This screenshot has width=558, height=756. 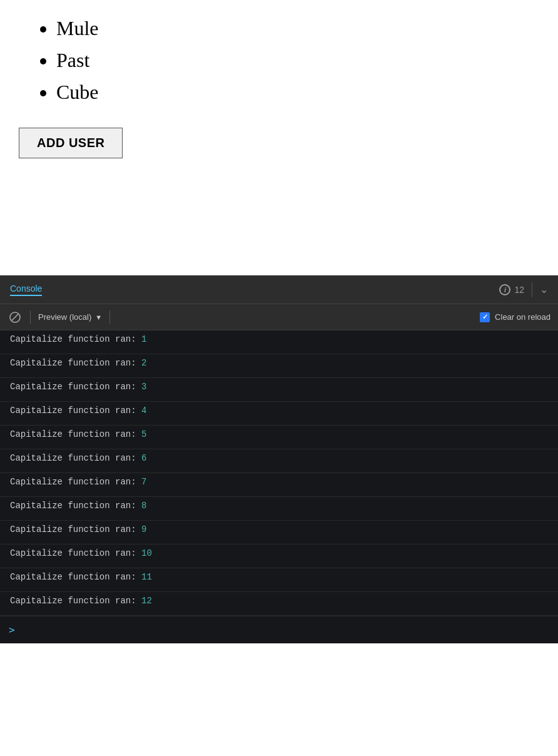 What do you see at coordinates (144, 506) in the screenshot?
I see `log-number: 8` at bounding box center [144, 506].